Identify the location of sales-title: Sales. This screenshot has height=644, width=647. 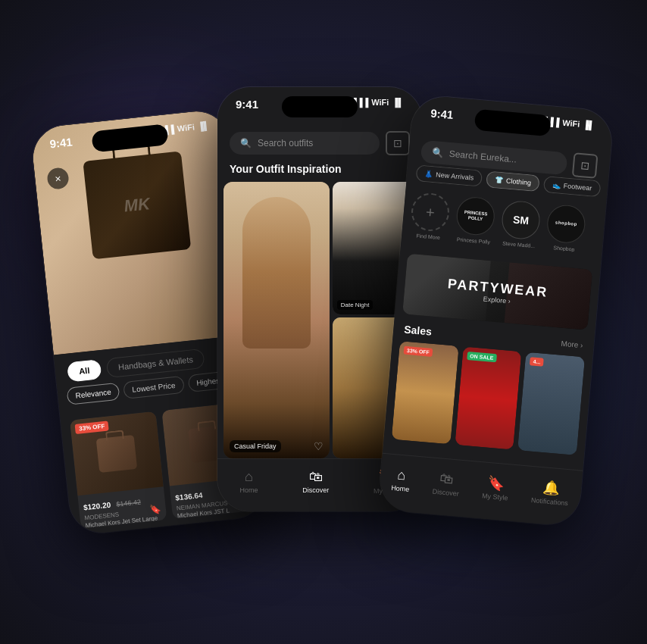
(418, 330).